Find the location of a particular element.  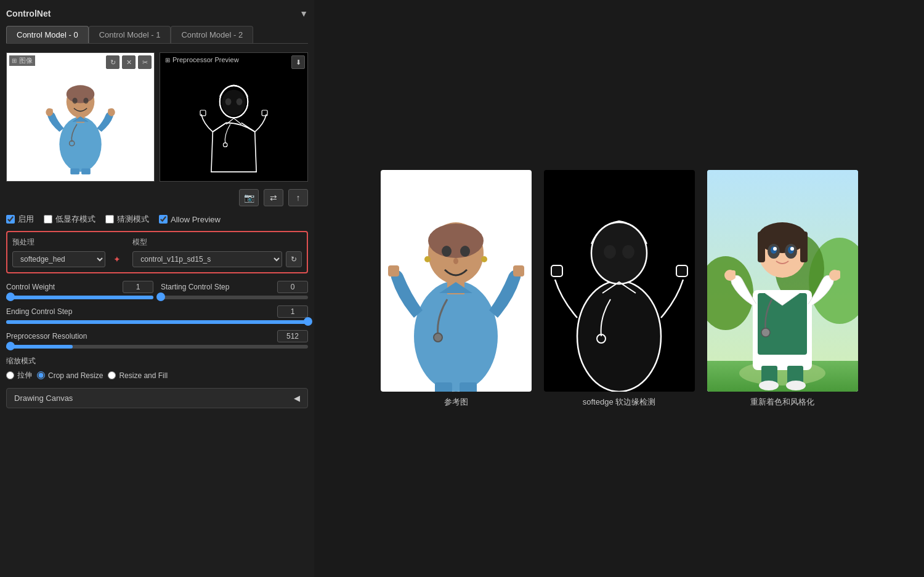

allow-preview-checkbox-item: Allow Preview is located at coordinates (190, 219).